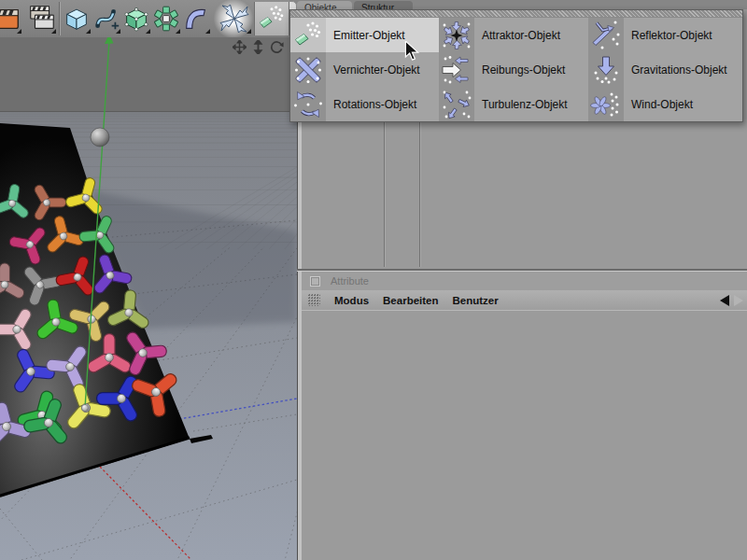 This screenshot has height=560, width=747. Describe the element at coordinates (314, 301) in the screenshot. I see `drag-grip-icon` at that location.